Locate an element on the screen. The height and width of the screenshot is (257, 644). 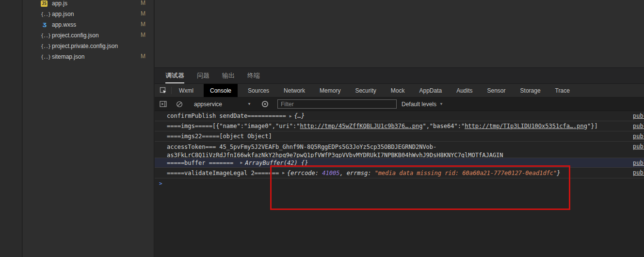
file-name: project.config.json is located at coordinates (76, 35).